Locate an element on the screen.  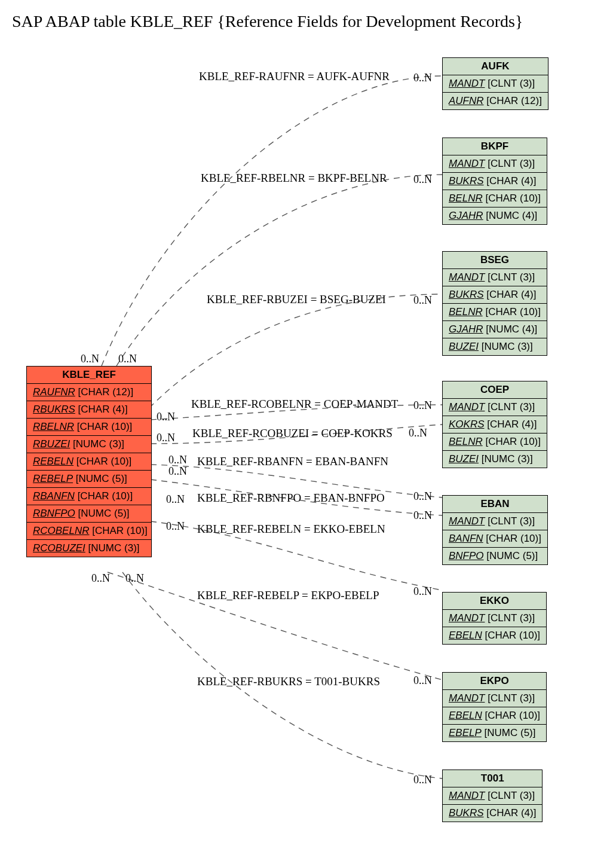
field-row: KOKRS [CHAR (4)] is located at coordinates (495, 425).